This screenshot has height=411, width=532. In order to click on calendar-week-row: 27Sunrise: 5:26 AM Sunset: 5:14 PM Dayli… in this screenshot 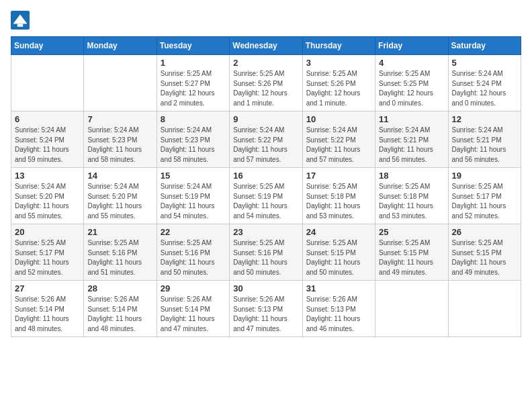, I will do `click(266, 309)`.